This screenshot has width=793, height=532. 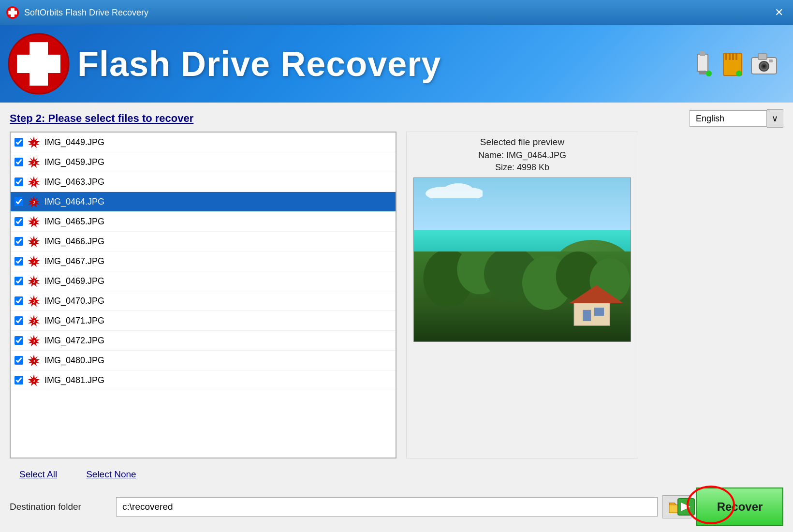 I want to click on destination-input, so click(x=387, y=507).